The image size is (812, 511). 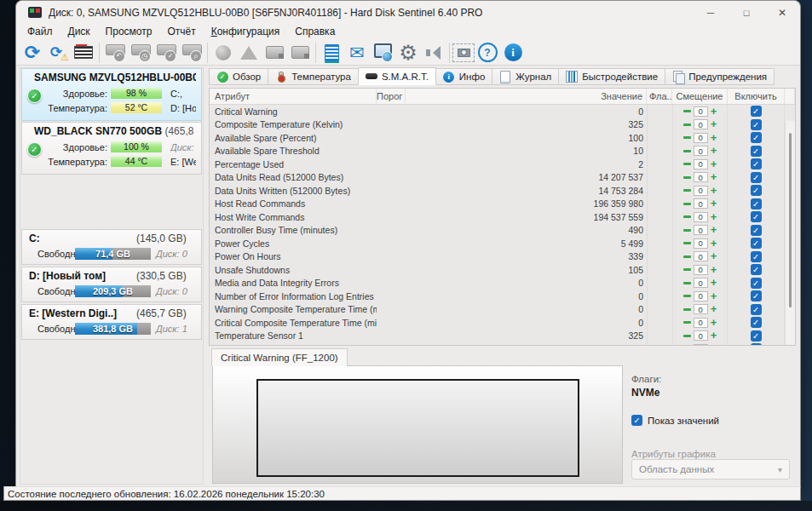 What do you see at coordinates (40, 32) in the screenshot?
I see `menu-item-Файл: Файл` at bounding box center [40, 32].